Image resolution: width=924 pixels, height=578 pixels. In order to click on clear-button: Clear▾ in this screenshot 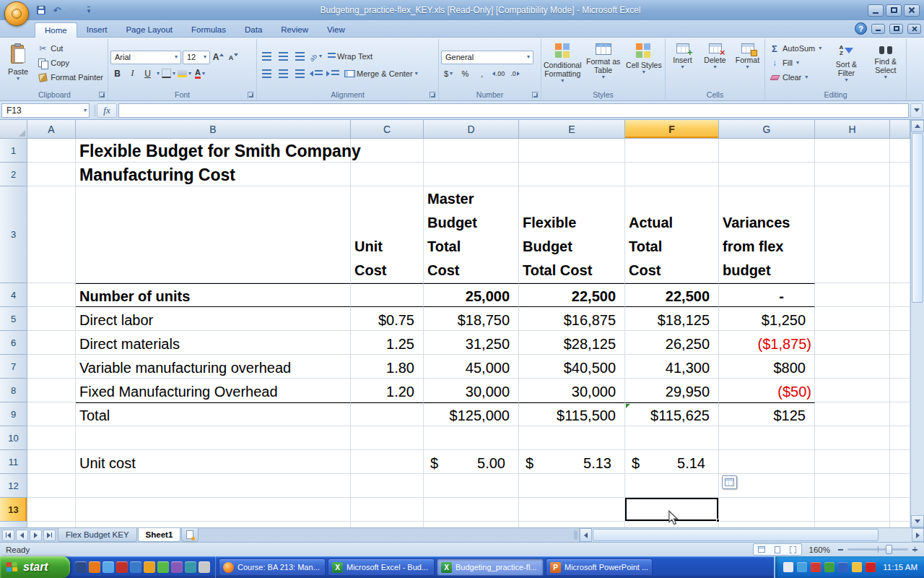, I will do `click(796, 77)`.